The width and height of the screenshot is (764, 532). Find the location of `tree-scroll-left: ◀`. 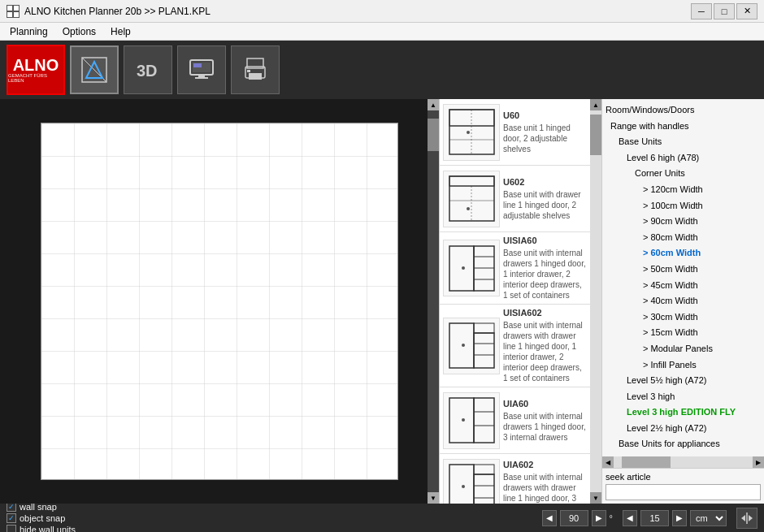

tree-scroll-left: ◀ is located at coordinates (608, 462).